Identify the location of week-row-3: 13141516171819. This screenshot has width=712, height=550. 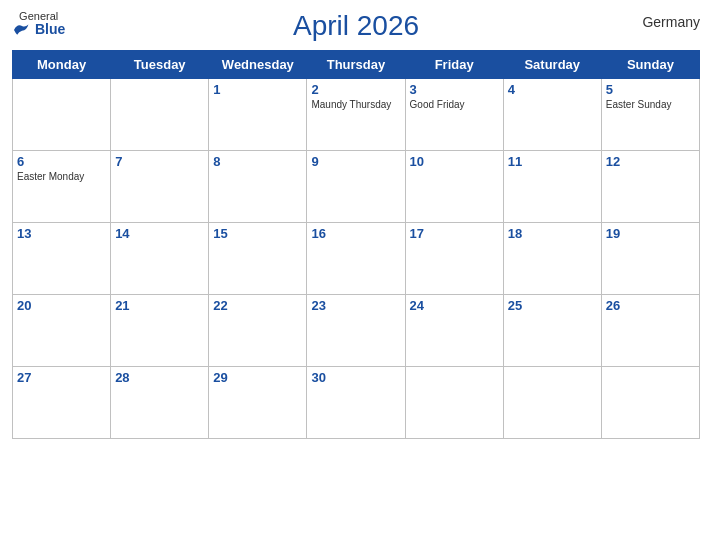
(356, 259).